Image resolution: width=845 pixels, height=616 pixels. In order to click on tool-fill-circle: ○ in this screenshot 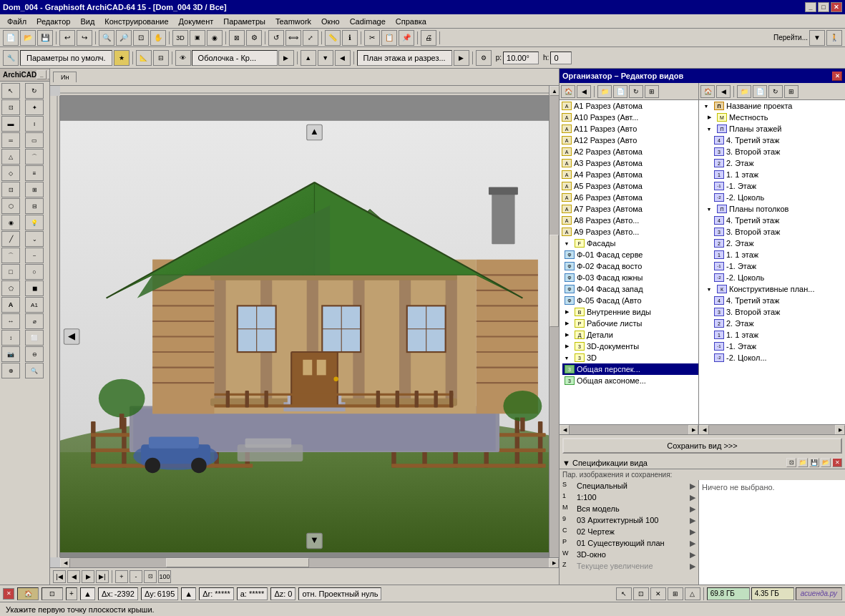, I will do `click(34, 272)`.